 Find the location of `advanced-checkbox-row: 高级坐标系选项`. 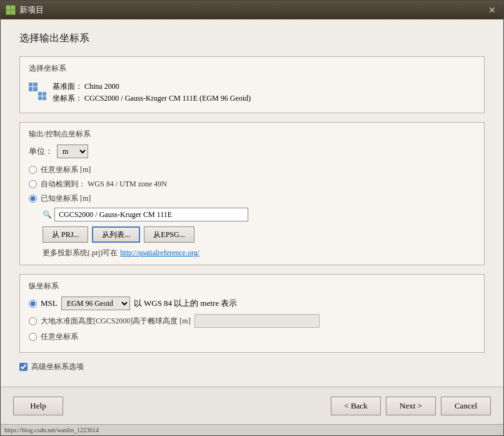

advanced-checkbox-row: 高级坐标系选项 is located at coordinates (252, 367).